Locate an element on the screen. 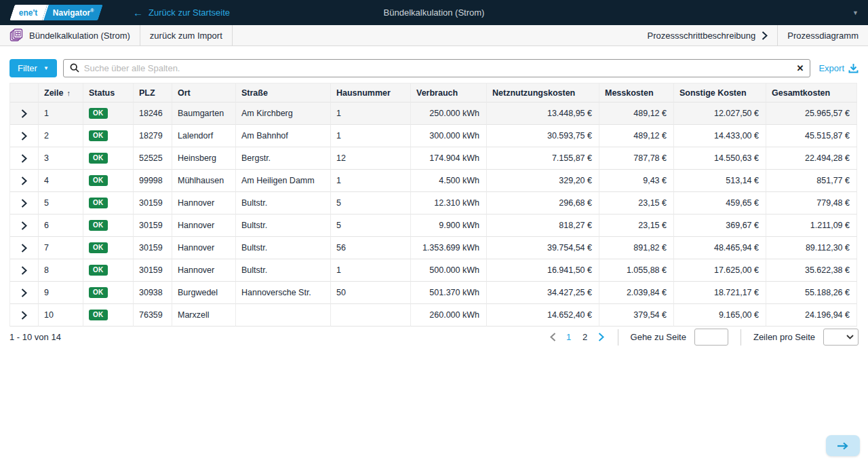 This screenshot has width=868, height=465. cell-hausnummer: 12 is located at coordinates (371, 159).